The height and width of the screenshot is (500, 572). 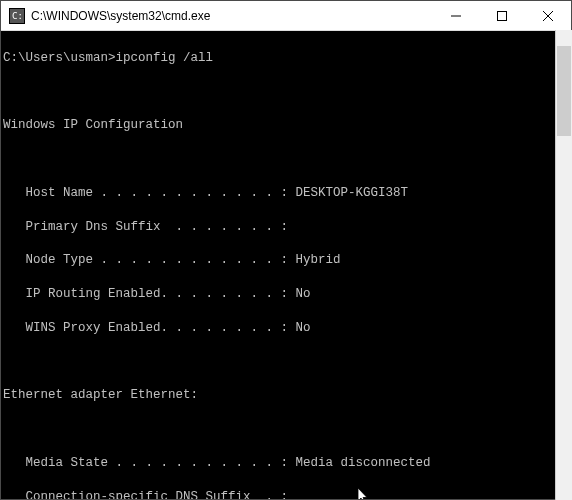 I want to click on titlebar: C: C:\WINDOWS\system32\cmd.exe, so click(x=286, y=16).